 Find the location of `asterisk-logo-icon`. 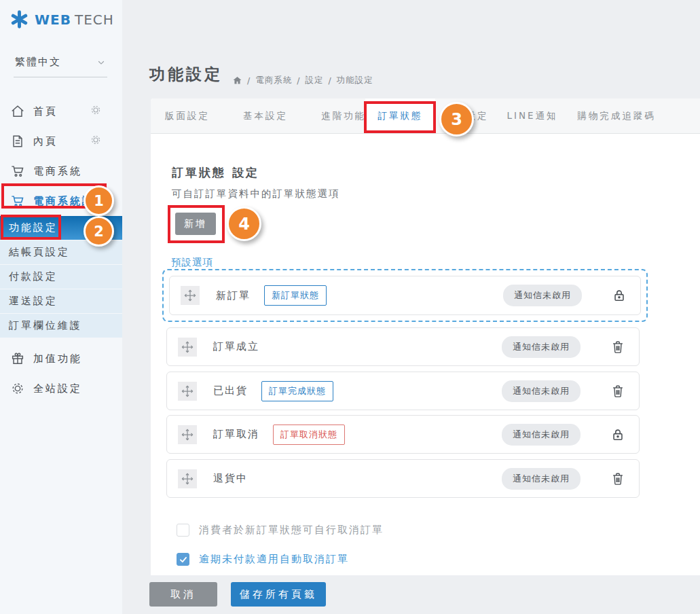

asterisk-logo-icon is located at coordinates (19, 19).